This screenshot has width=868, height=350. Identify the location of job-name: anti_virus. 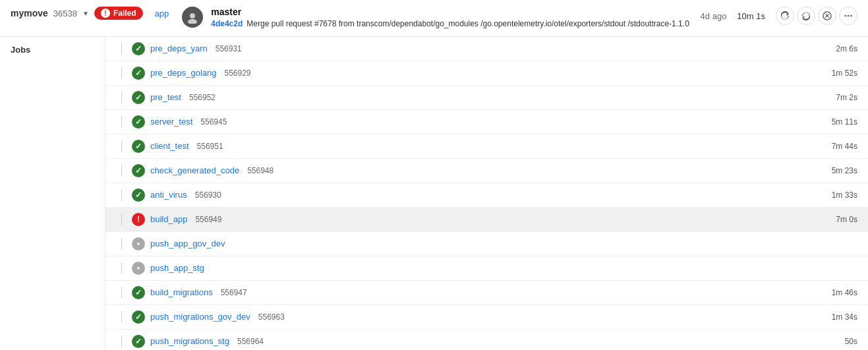
(169, 195).